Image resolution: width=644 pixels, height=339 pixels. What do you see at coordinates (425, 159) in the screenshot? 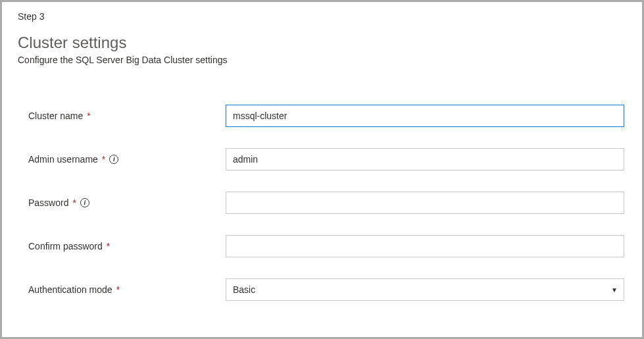
I see `admin-username-input` at bounding box center [425, 159].